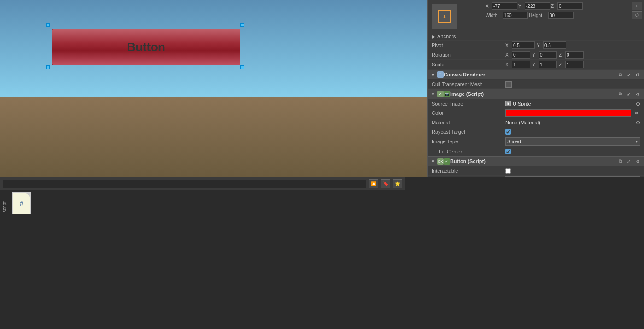 This screenshot has height=329, width=644. Describe the element at coordinates (468, 65) in the screenshot. I see `scale-label: Scale` at that location.